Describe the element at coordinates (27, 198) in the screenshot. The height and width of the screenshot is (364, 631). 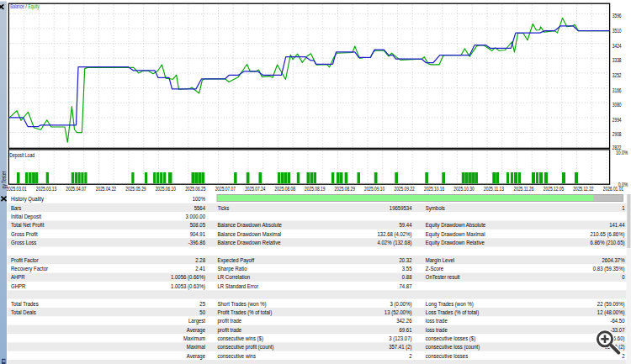
I see `svg-text: History Quality` at that location.